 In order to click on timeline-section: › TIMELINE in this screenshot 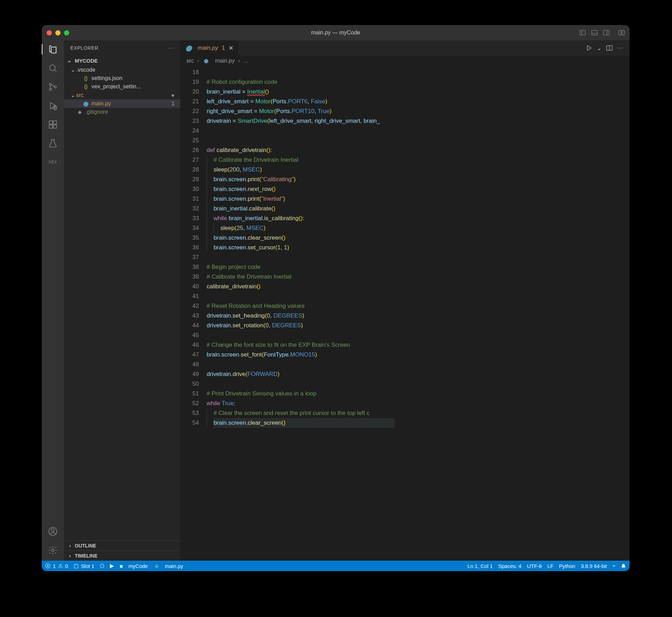, I will do `click(122, 556)`.